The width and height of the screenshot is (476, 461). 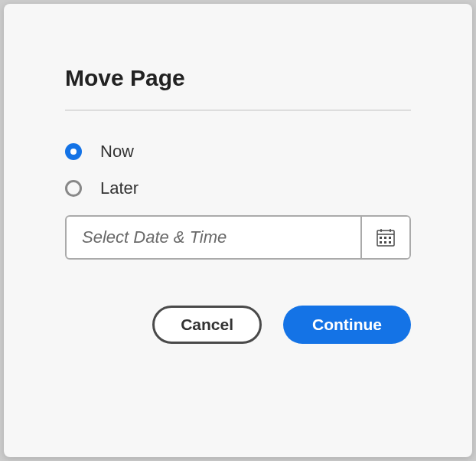 What do you see at coordinates (238, 325) in the screenshot?
I see `dialog-actions: Cancel Continue` at bounding box center [238, 325].